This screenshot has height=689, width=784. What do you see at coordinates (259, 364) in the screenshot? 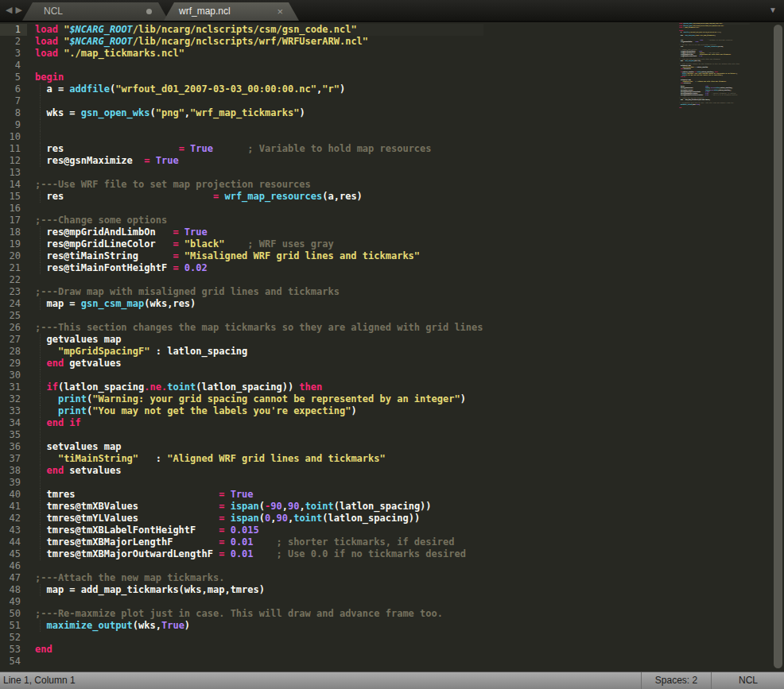
I see `code-line: end getvalues` at bounding box center [259, 364].